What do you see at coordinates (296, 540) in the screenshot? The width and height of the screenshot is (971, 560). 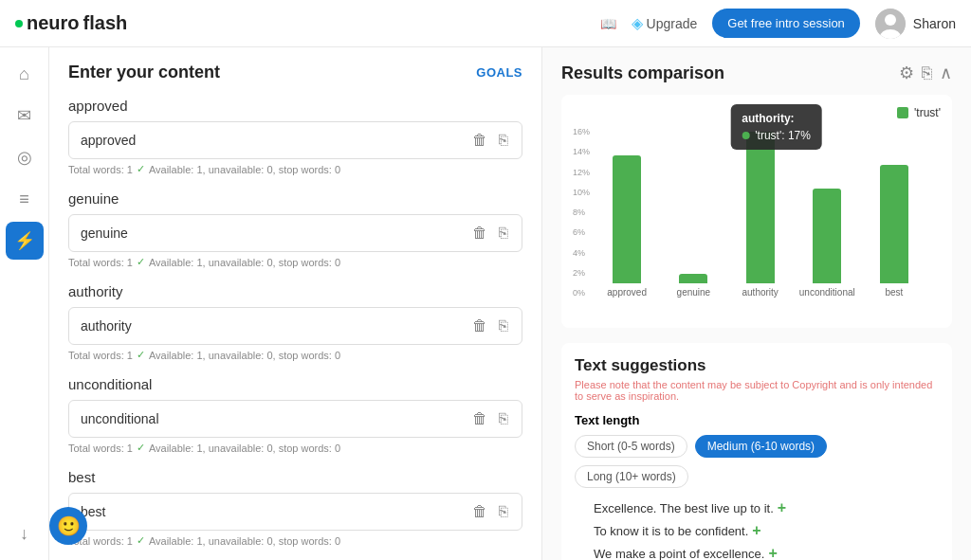 I see `meta-best: Total words: 1 ✓ Available: 1, unavailab…` at bounding box center [296, 540].